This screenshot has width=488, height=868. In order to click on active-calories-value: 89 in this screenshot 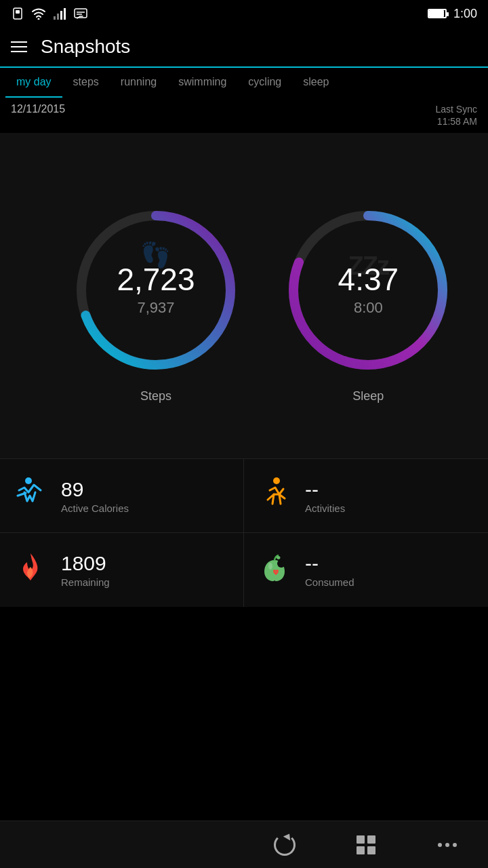, I will do `click(95, 490)`.